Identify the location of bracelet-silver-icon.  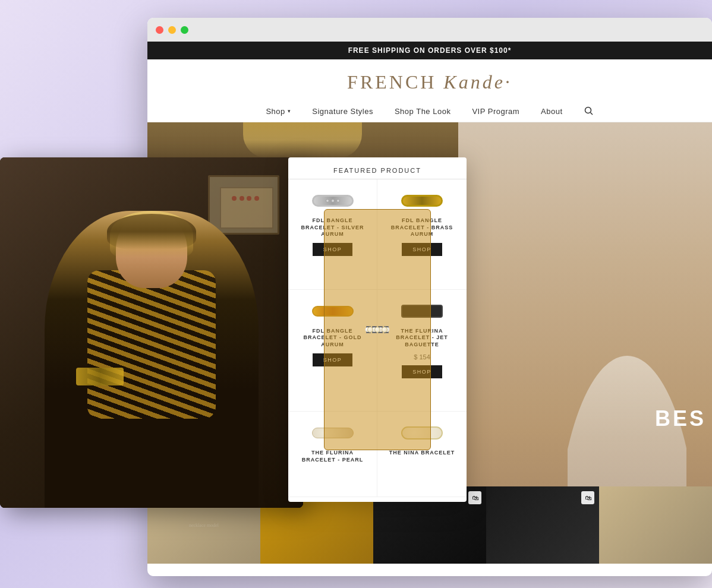
(333, 201).